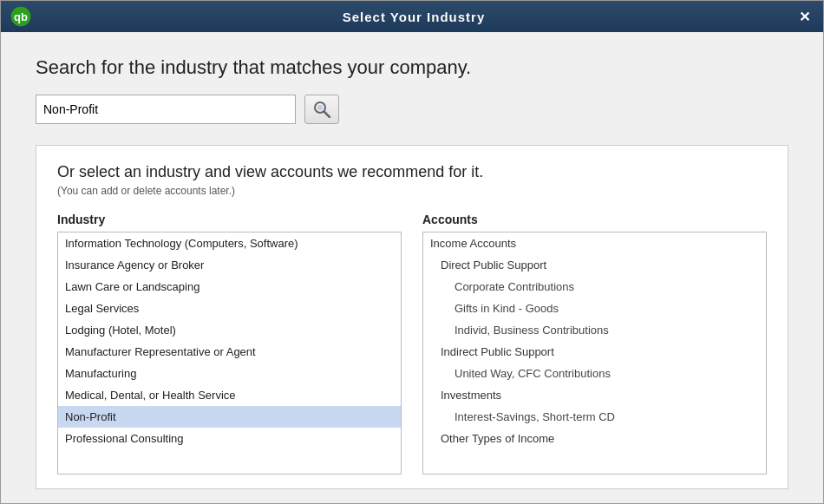  Describe the element at coordinates (229, 286) in the screenshot. I see `industry-list-item: Lawn Care or Landscaping` at that location.